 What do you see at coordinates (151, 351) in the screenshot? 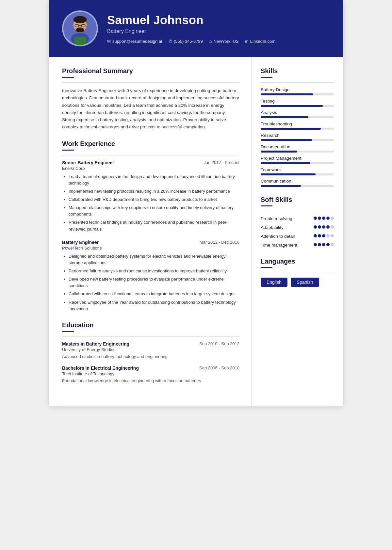
I see `edu-item: Masters in Battery Engineering Sep 2010 …` at bounding box center [151, 351].